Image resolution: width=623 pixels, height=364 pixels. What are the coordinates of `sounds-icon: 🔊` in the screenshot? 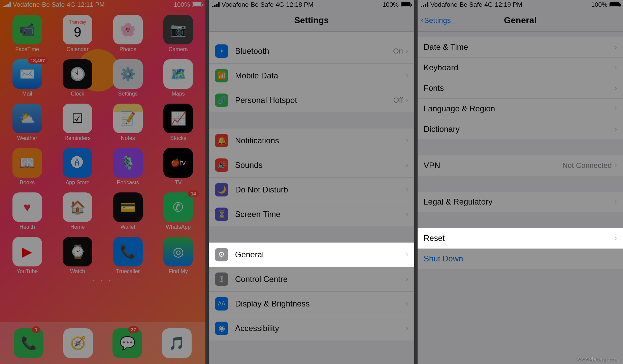 It's located at (222, 165).